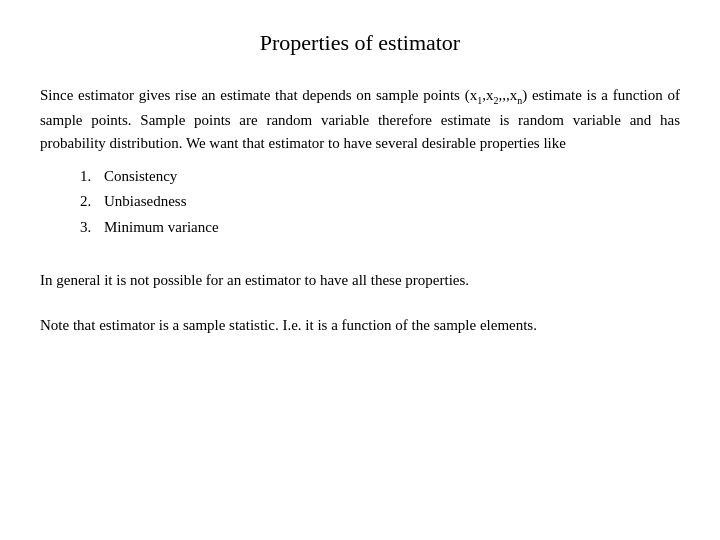 The width and height of the screenshot is (720, 540). Describe the element at coordinates (140, 176) in the screenshot. I see `list-label-consistency: Consistency` at that location.